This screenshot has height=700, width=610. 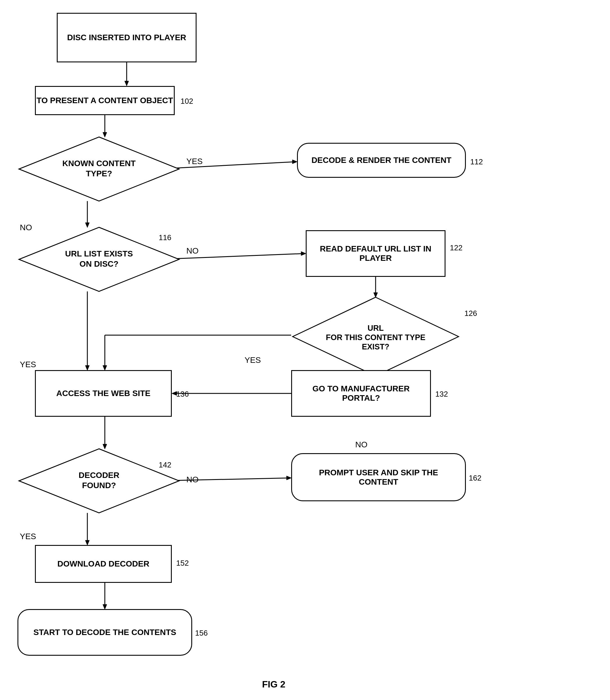 What do you see at coordinates (379, 478) in the screenshot?
I see `prompt-user-label: PROMPT USER AND SKIP THECONTENT` at bounding box center [379, 478].